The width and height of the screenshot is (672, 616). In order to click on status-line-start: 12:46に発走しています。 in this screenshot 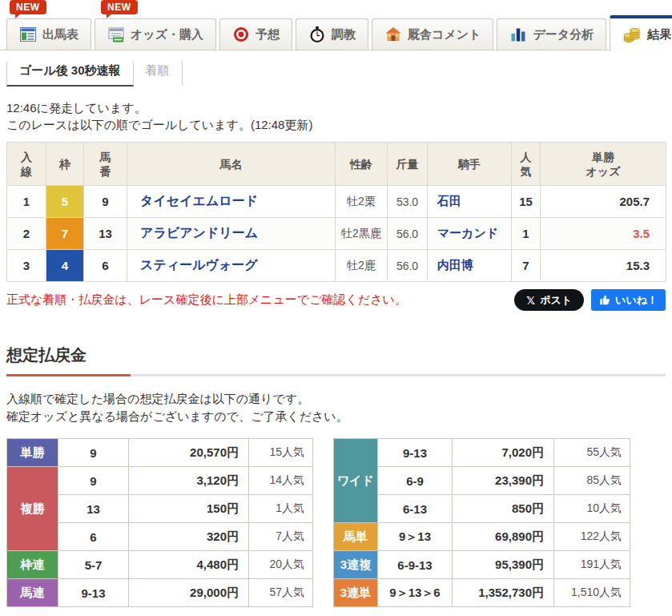, I will do `click(340, 107)`.